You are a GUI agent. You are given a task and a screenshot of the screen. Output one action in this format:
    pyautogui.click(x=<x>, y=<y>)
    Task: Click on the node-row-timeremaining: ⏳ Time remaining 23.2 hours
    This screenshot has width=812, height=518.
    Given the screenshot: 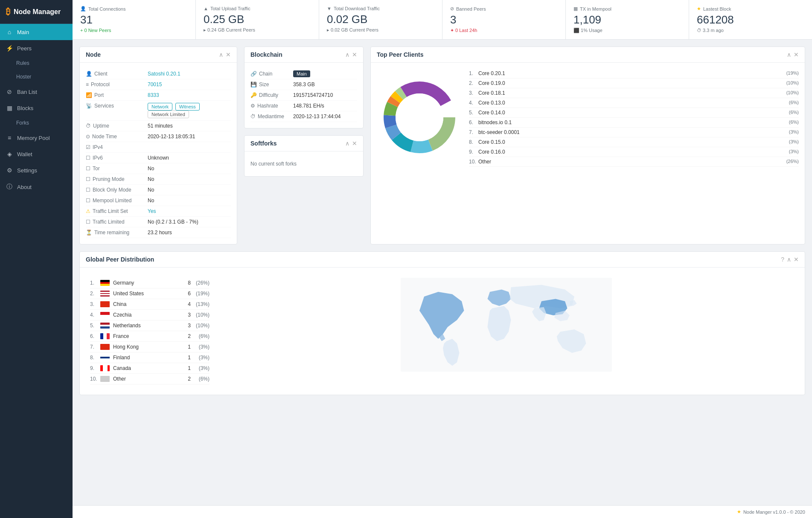 What is the action you would take?
    pyautogui.click(x=158, y=233)
    